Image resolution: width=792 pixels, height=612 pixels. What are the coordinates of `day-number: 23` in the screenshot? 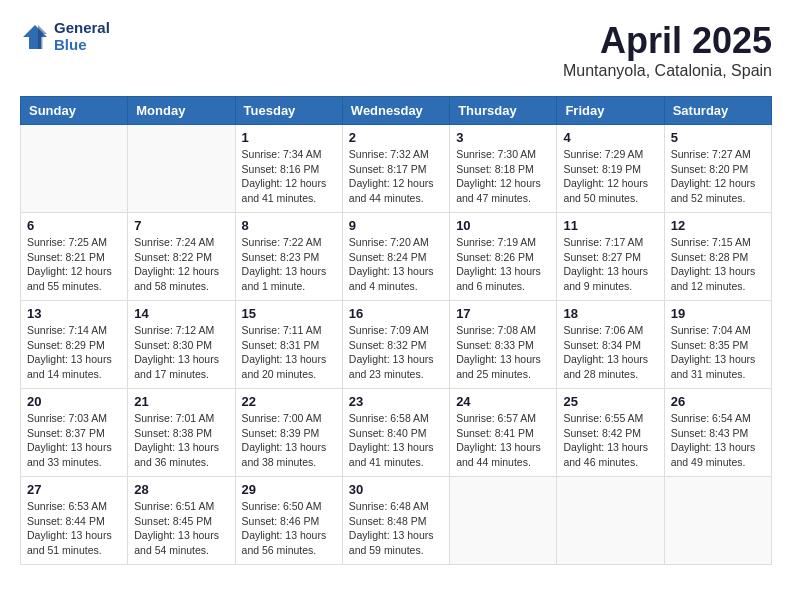 It's located at (396, 402).